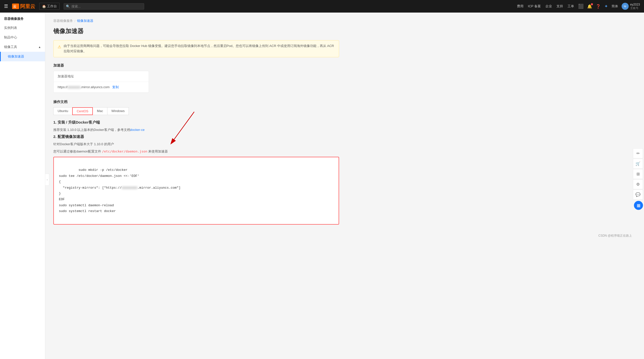  Describe the element at coordinates (6, 6) in the screenshot. I see `hamburger-icon: ☰` at that location.